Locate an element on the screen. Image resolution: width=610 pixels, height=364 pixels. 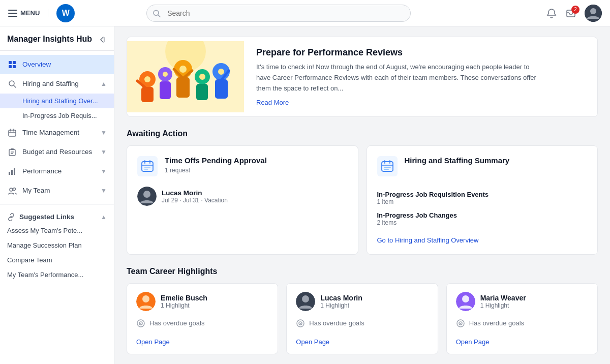
banner-read-more-link: Read More is located at coordinates (399, 103).